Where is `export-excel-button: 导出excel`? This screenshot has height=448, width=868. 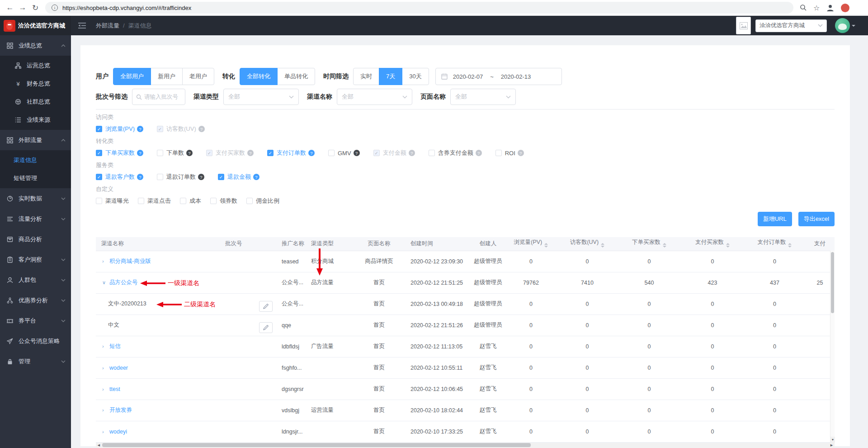
export-excel-button: 导出excel is located at coordinates (816, 219).